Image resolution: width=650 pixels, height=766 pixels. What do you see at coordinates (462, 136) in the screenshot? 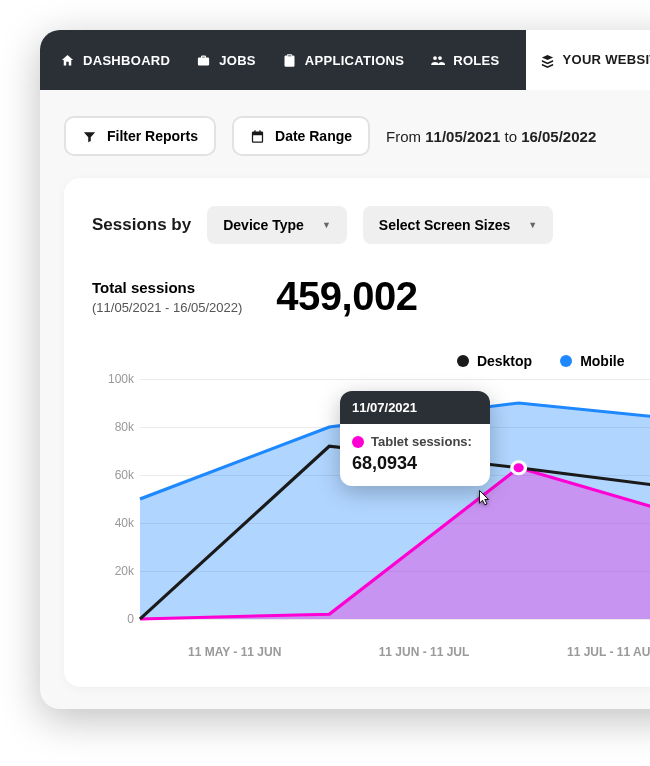
I see `from-date: 11/05/2021` at bounding box center [462, 136].